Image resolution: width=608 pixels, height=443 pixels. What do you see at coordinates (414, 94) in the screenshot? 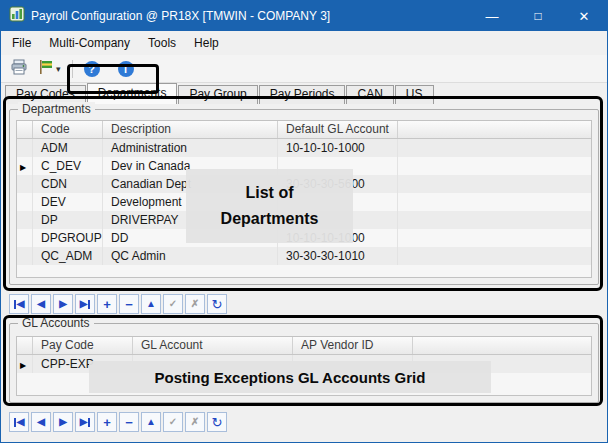
I see `tab-us: US` at bounding box center [414, 94].